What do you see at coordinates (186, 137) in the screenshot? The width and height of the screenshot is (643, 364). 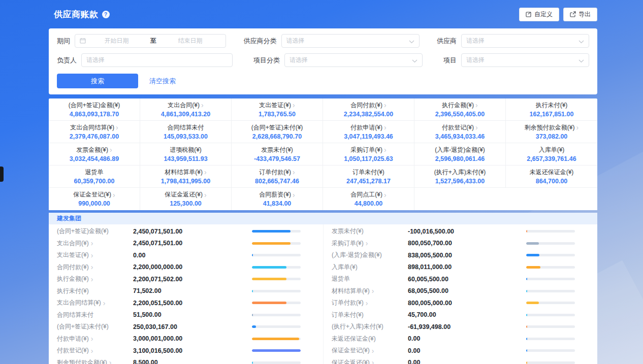 I see `stat-value: 145,093,533.00` at bounding box center [186, 137].